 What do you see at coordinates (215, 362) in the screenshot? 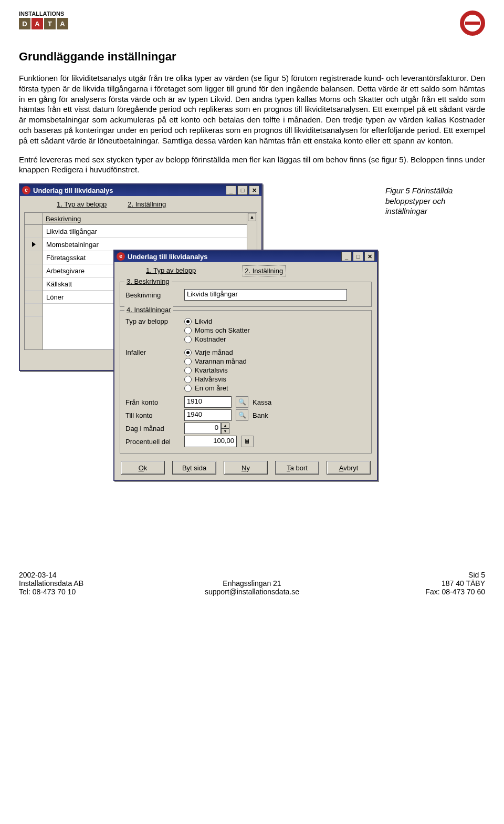
I see `radio-varannan-manad: Varannan månad` at bounding box center [215, 362].